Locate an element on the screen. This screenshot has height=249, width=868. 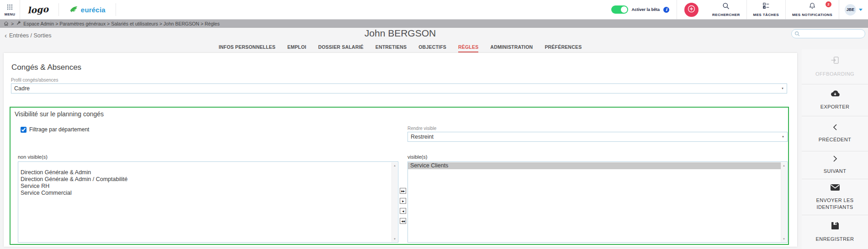
search-action: RECHERCHER is located at coordinates (726, 10).